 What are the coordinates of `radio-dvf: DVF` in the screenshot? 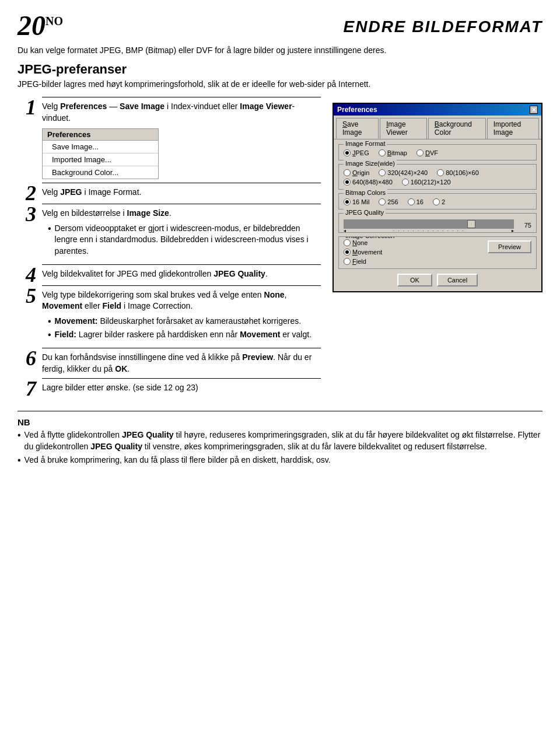 It's located at (427, 153).